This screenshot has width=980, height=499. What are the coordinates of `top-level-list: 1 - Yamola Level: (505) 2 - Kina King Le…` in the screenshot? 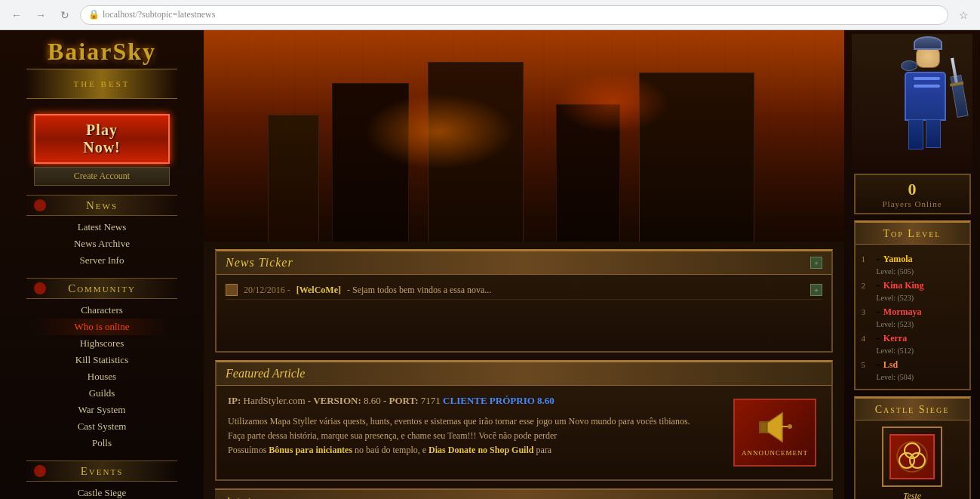 It's located at (913, 317).